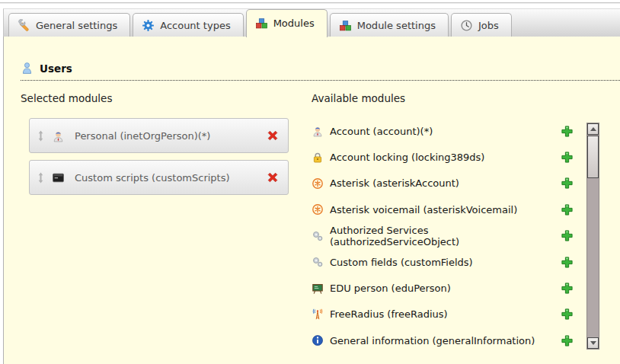 The width and height of the screenshot is (620, 364). Describe the element at coordinates (318, 315) in the screenshot. I see `antenna-icon` at that location.